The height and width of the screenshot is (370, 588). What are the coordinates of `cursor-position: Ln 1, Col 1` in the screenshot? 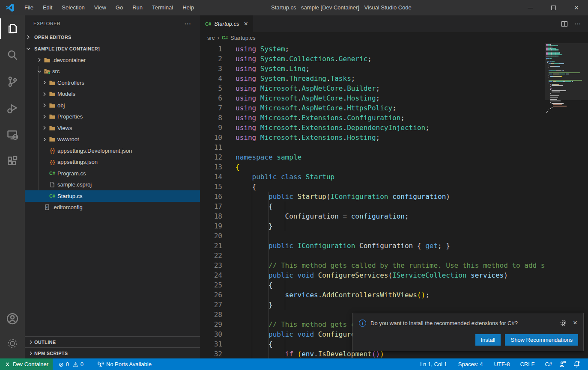 It's located at (433, 364).